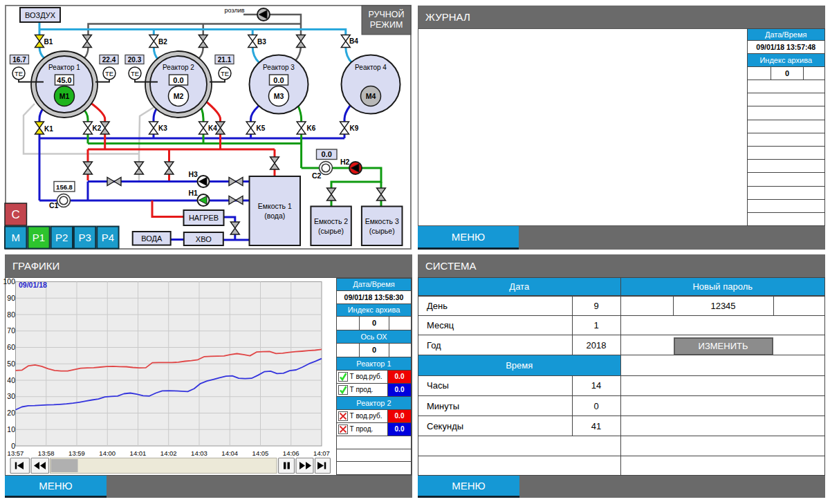  Describe the element at coordinates (11, 330) in the screenshot. I see `svg-text: 70` at that location.